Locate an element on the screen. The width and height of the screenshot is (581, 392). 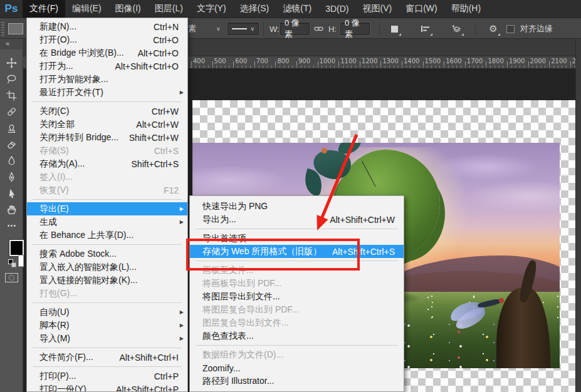
menubar-item: 窗口(W) is located at coordinates (421, 9).